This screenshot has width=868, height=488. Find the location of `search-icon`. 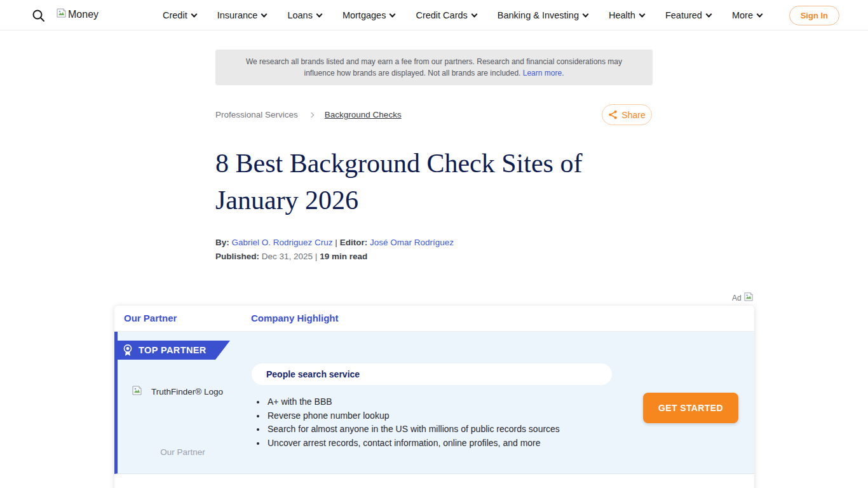

search-icon is located at coordinates (39, 16).